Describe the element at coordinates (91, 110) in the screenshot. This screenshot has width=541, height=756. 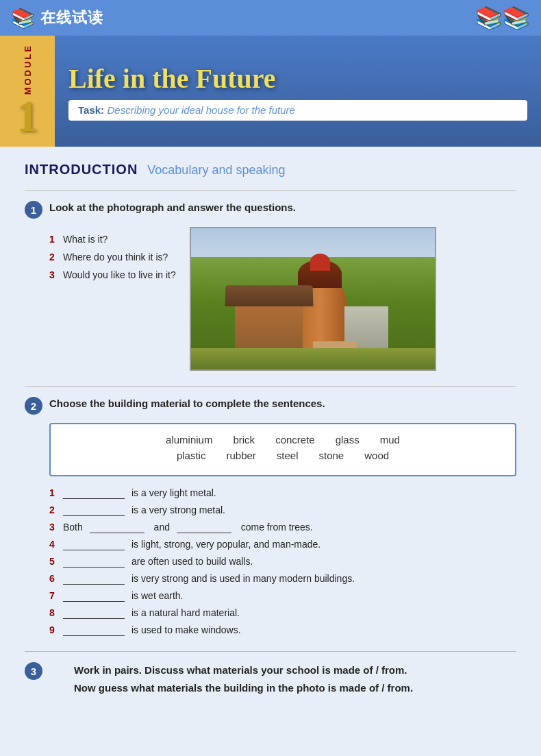
I see `task-label: Task:` at that location.